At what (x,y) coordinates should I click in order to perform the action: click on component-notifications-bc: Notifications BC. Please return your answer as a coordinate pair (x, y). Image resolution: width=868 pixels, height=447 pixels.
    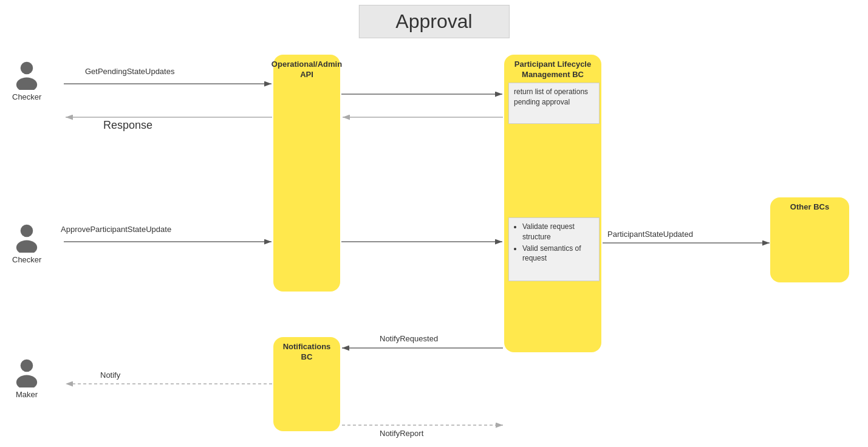
    Looking at the image, I should click on (307, 384).